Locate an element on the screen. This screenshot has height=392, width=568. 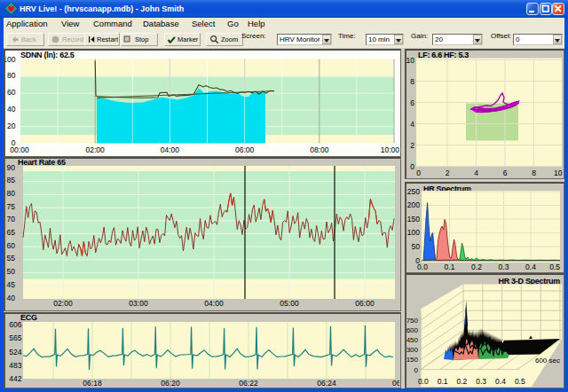
svg-text: 300 is located at coordinates (413, 349).